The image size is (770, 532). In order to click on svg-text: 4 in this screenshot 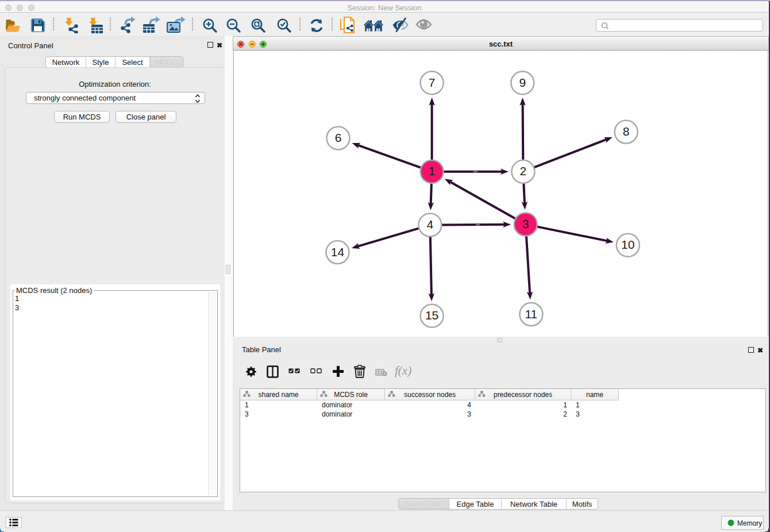, I will do `click(430, 224)`.